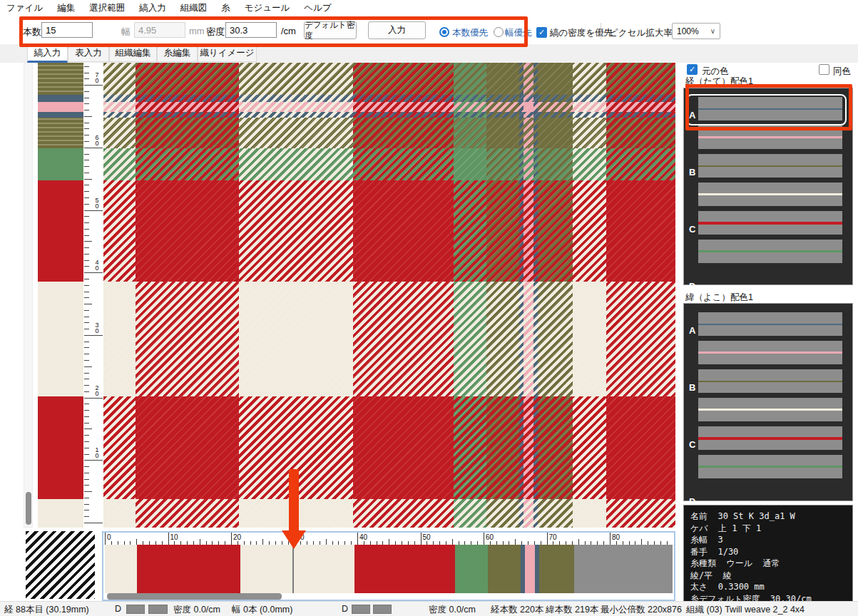 The width and height of the screenshot is (858, 616). I want to click on same-color-checkbox, so click(824, 70).